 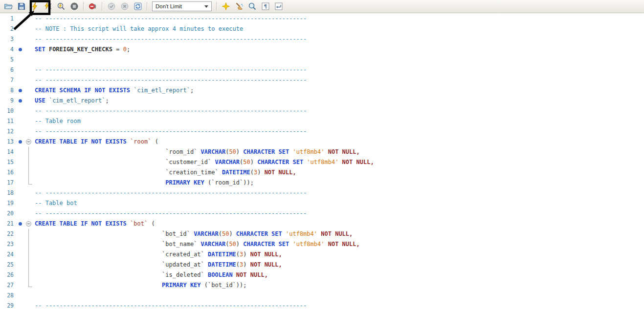 What do you see at coordinates (93, 6) in the screenshot?
I see `toggle-stop-on-error-button` at bounding box center [93, 6].